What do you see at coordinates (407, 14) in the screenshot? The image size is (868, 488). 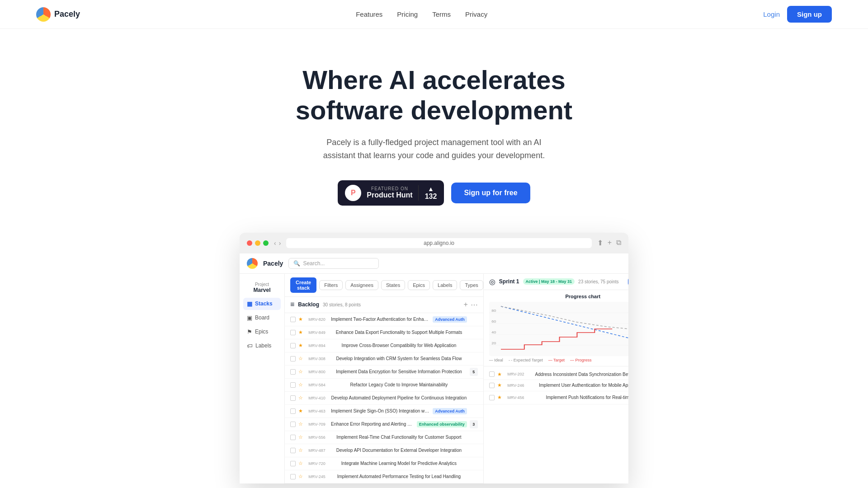 I see `nav-pricing: Pricing` at bounding box center [407, 14].